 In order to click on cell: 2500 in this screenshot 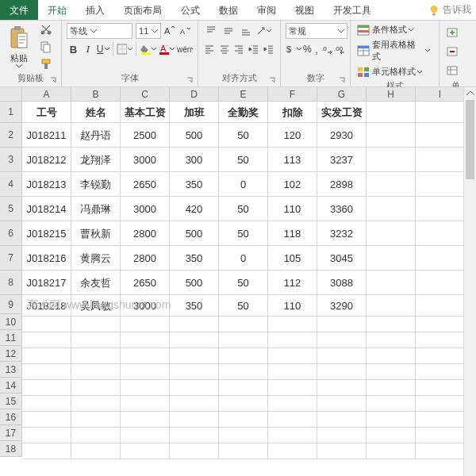, I will do `click(145, 135)`.